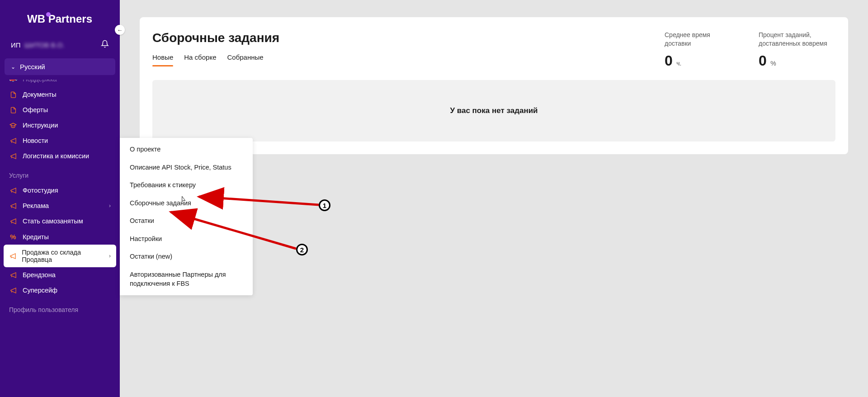 This screenshot has height=397, width=868. I want to click on percent-icon: %, so click(13, 237).